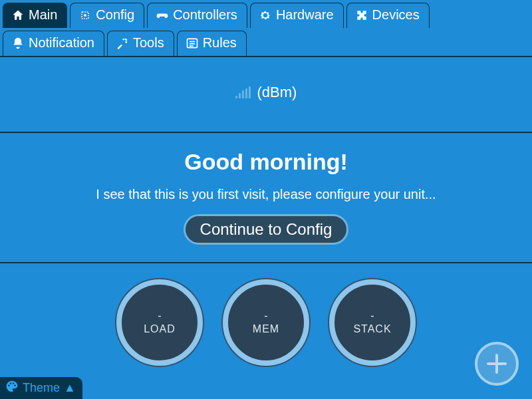 This screenshot has height=399, width=532. What do you see at coordinates (277, 92) in the screenshot?
I see `signal-label: (dBm)` at bounding box center [277, 92].